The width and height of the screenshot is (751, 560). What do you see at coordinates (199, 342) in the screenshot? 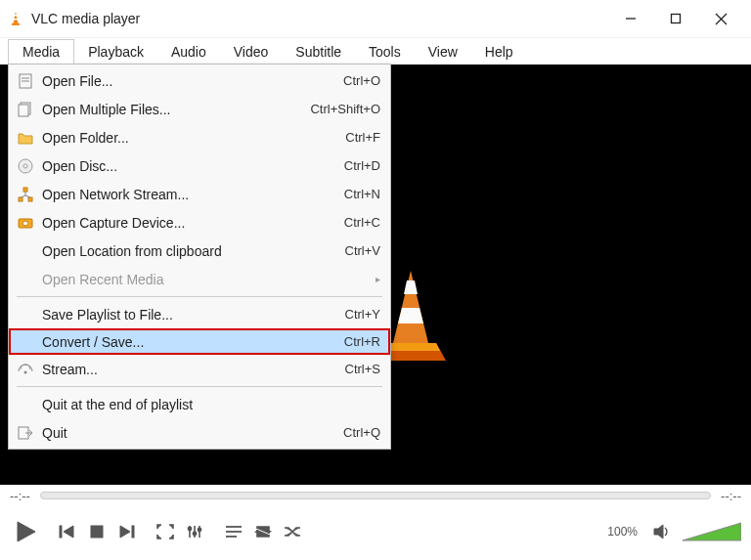
I see `menu-convert-save: Convert / Save... Ctrl+R` at bounding box center [199, 342].